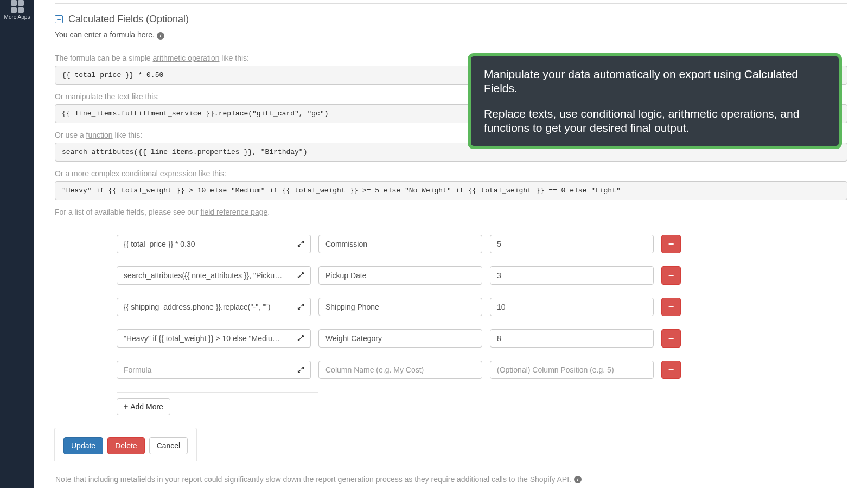 The image size is (868, 488). Describe the element at coordinates (17, 17) in the screenshot. I see `more-apps-label: More Apps` at that location.